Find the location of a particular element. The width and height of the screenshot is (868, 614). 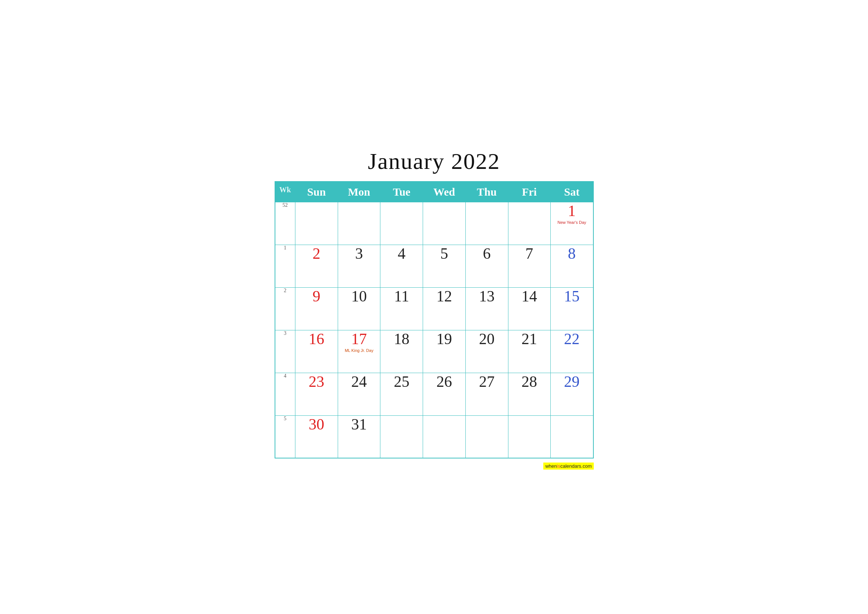

day-cell: 2 is located at coordinates (317, 266).